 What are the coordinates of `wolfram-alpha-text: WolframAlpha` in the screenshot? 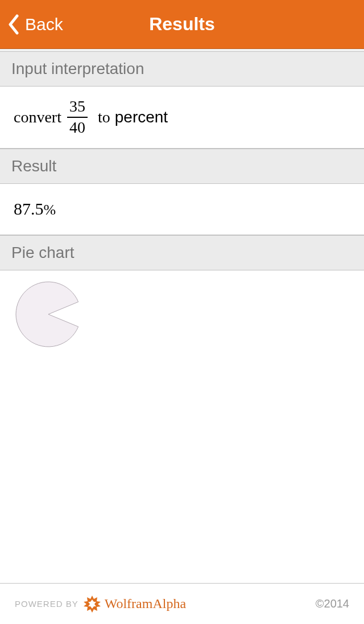 It's located at (146, 604).